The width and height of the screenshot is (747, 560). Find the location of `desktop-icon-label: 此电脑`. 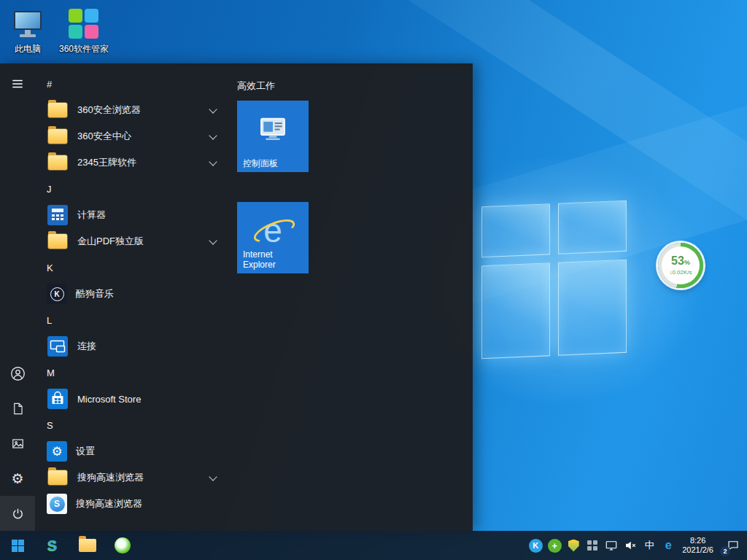

desktop-icon-label: 此电脑 is located at coordinates (28, 49).